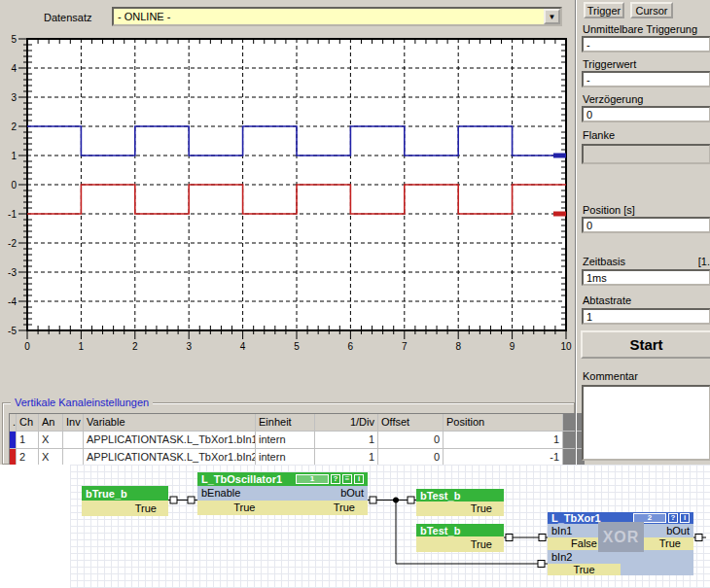 Image resolution: width=710 pixels, height=588 pixels. What do you see at coordinates (312, 479) in the screenshot?
I see `block-number-badge: 1` at bounding box center [312, 479].